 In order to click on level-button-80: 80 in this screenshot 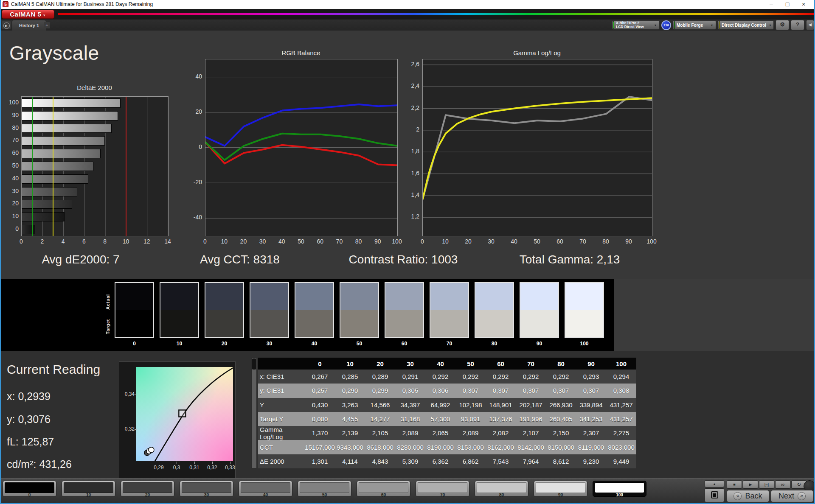, I will do `click(502, 489)`.